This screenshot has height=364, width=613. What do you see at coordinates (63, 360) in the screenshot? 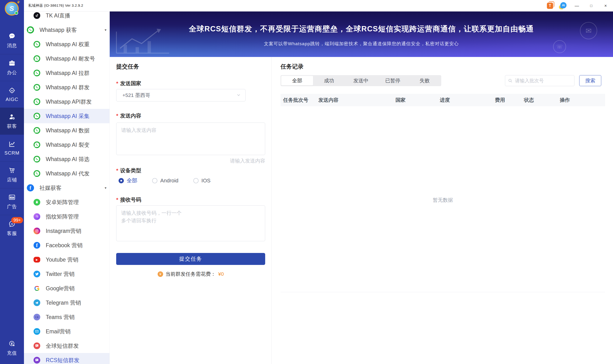
I see `menu-item-label: RCS短信群发` at bounding box center [63, 360].